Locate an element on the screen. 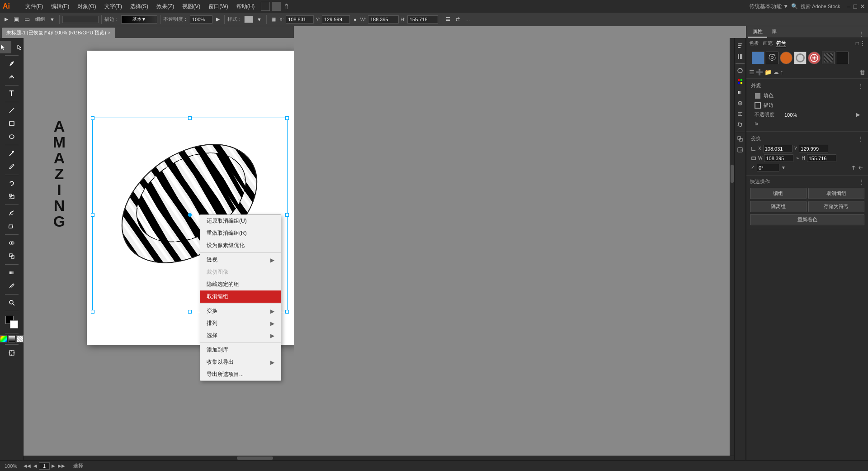 The height and width of the screenshot is (471, 868). angle-input is located at coordinates (768, 167).